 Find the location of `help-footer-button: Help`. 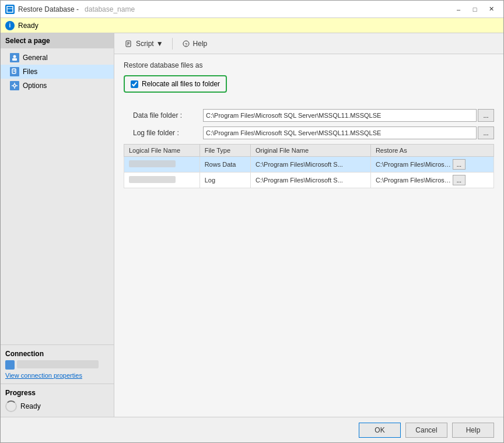

help-footer-button: Help is located at coordinates (473, 430).